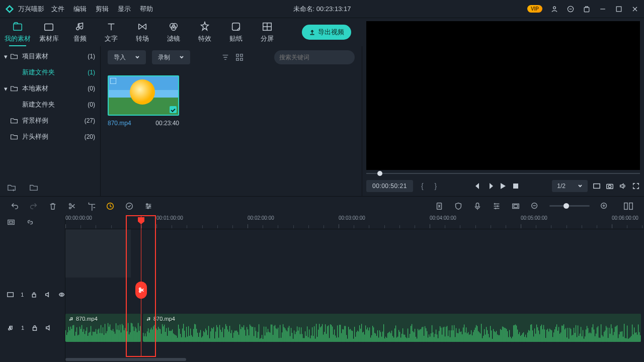 Image resolution: width=644 pixels, height=362 pixels. What do you see at coordinates (50, 56) in the screenshot?
I see `tree-item-project: ▾项目素材(1)` at bounding box center [50, 56].